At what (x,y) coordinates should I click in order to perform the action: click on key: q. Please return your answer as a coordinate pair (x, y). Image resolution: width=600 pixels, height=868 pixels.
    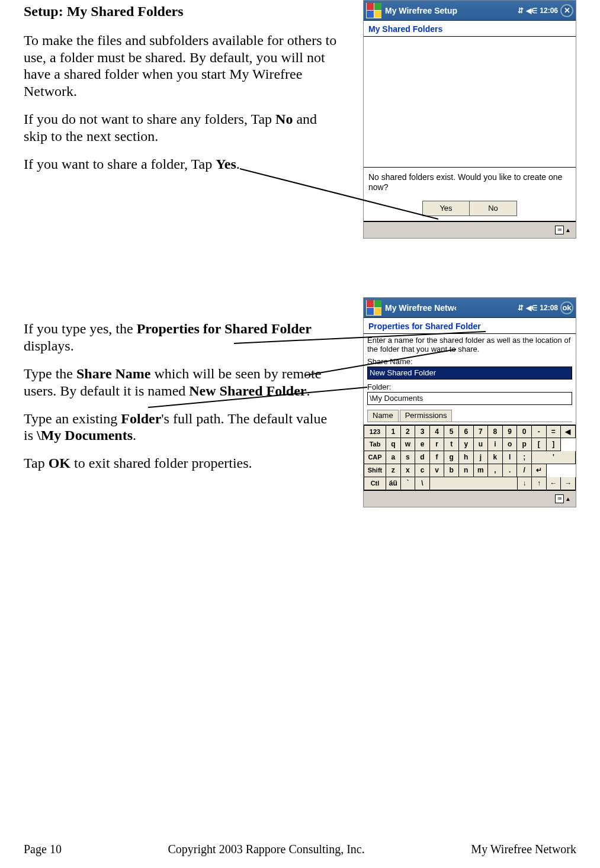
    Looking at the image, I should click on (393, 445).